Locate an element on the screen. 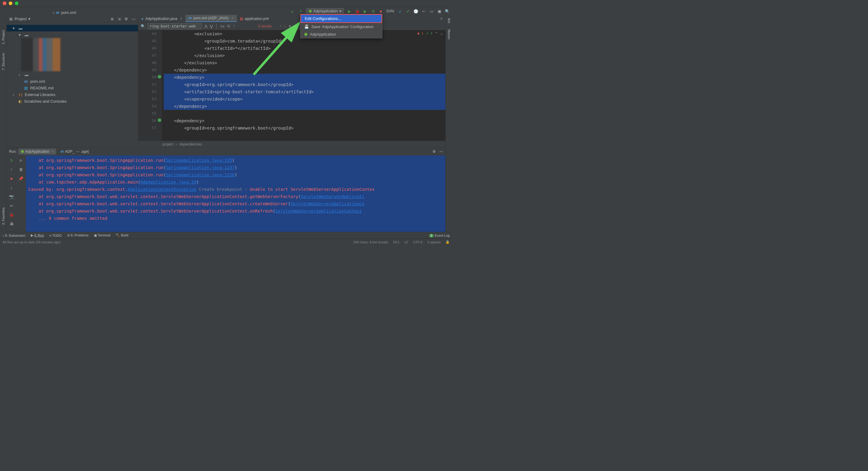  sb-problems: ⊘ 6: Problems is located at coordinates (78, 235).